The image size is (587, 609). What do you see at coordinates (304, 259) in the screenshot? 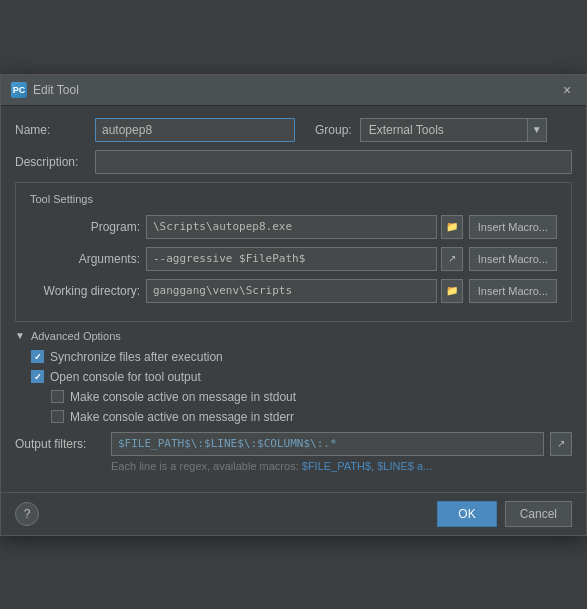
I see `arguments-input-container: ↗` at bounding box center [304, 259].